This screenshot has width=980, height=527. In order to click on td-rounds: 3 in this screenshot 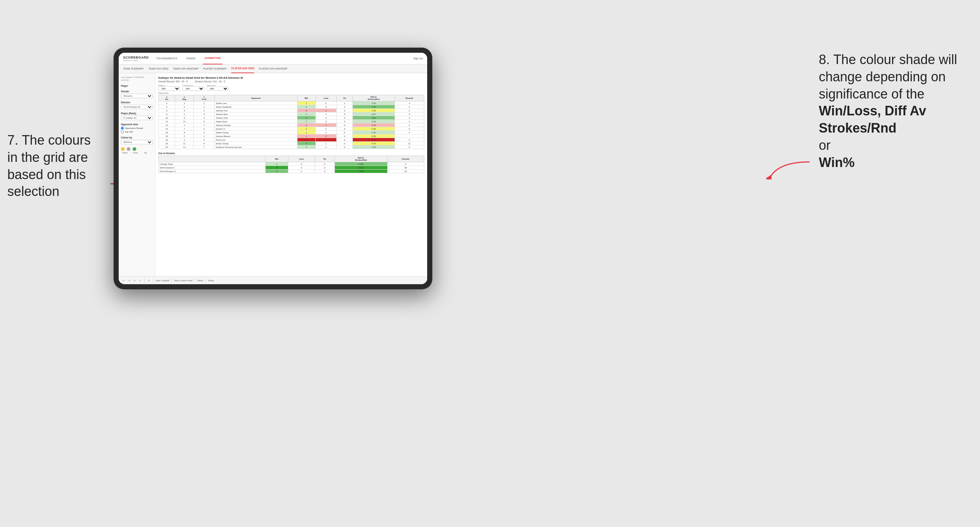, I will do `click(409, 122)`.